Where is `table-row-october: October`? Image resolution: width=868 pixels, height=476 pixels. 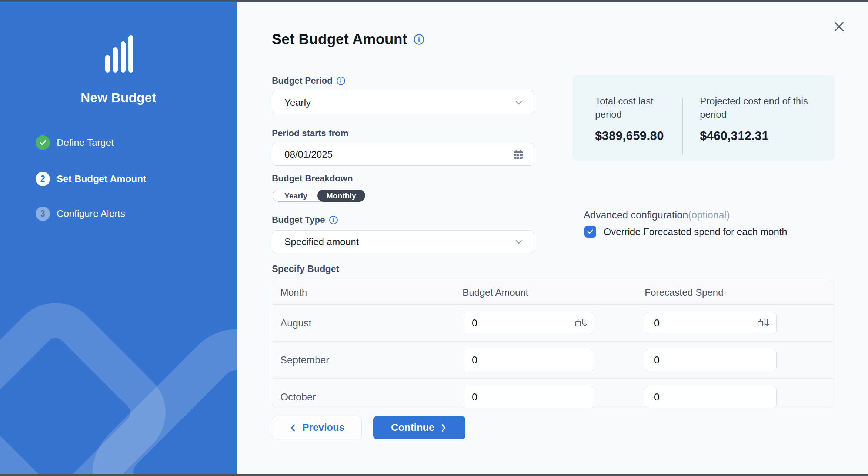
table-row-october: October is located at coordinates (553, 393).